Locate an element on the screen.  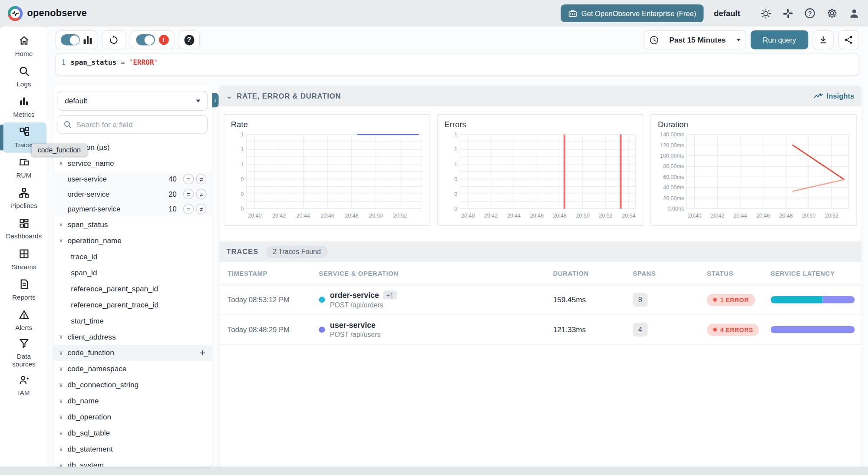
field-item-db_operation: ∨db_operation is located at coordinates (132, 417).